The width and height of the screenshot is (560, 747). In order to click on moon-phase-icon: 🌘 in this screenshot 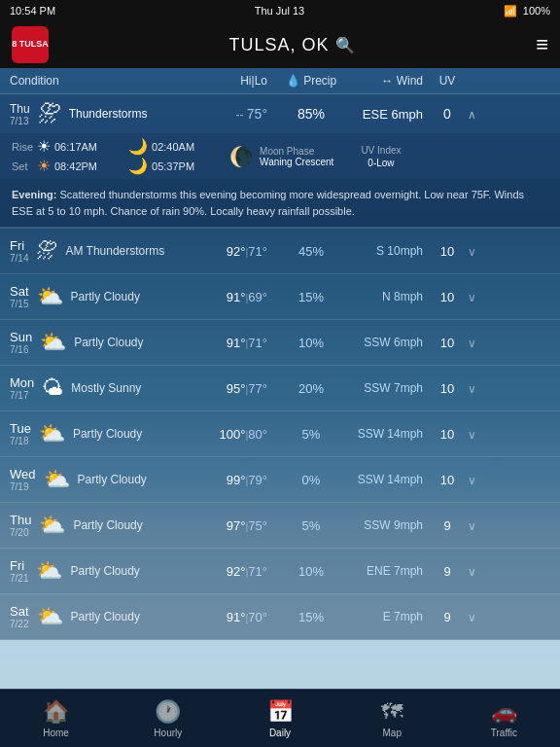, I will do `click(241, 157)`.